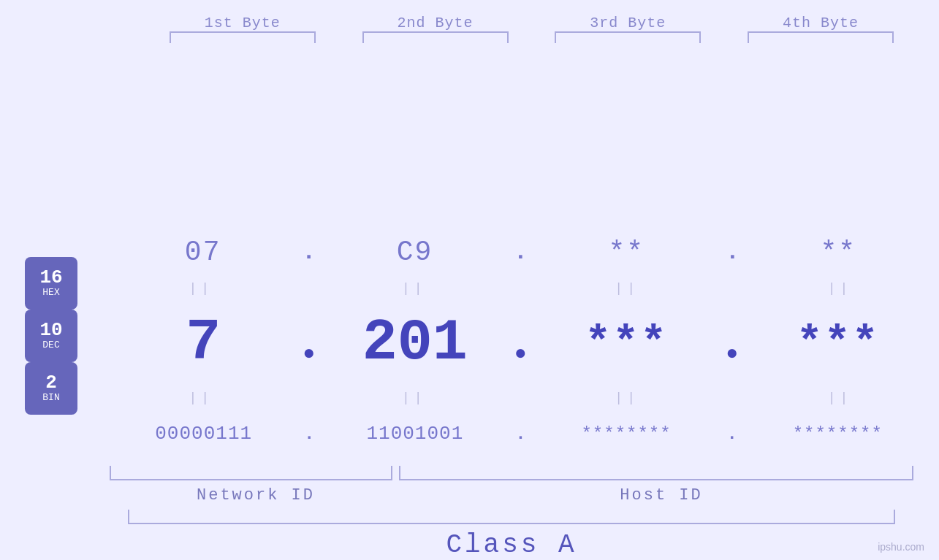  What do you see at coordinates (415, 343) in the screenshot?
I see `dec-b2: 201` at bounding box center [415, 343].